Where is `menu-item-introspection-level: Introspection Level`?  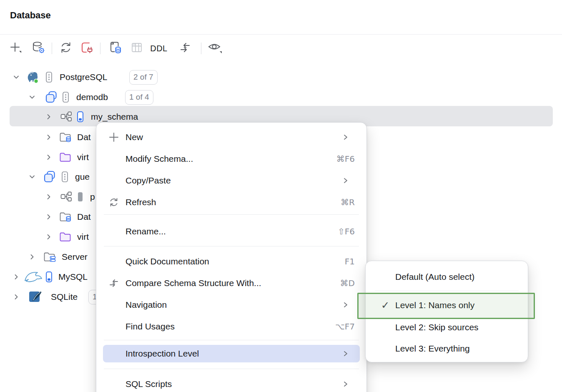 menu-item-introspection-level: Introspection Level is located at coordinates (231, 354).